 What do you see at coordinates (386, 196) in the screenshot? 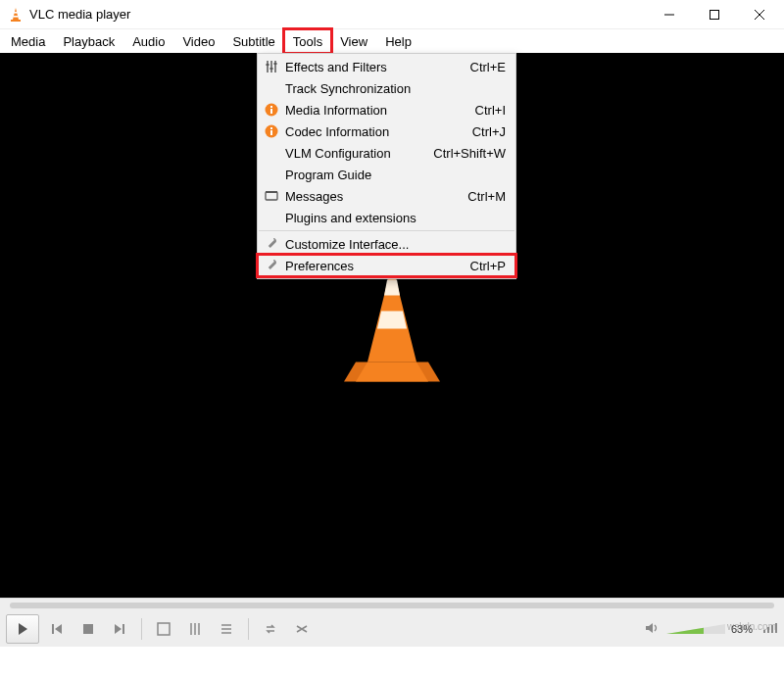
I see `tools-messages: Messages Ctrl+M` at bounding box center [386, 196].